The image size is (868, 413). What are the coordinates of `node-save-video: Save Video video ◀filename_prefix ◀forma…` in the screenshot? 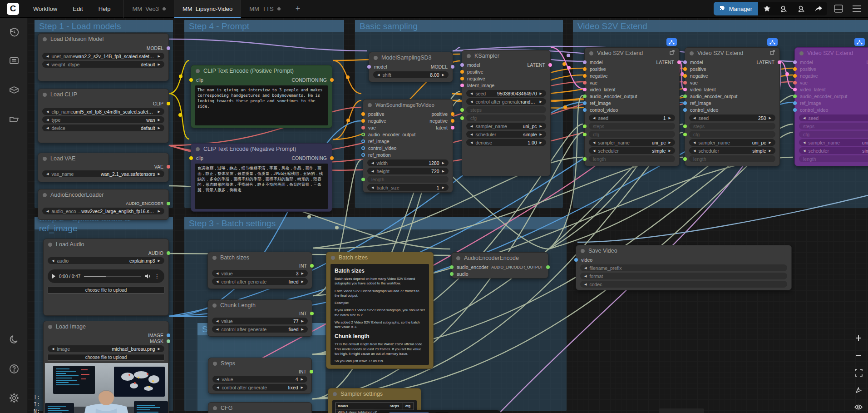 It's located at (684, 268).